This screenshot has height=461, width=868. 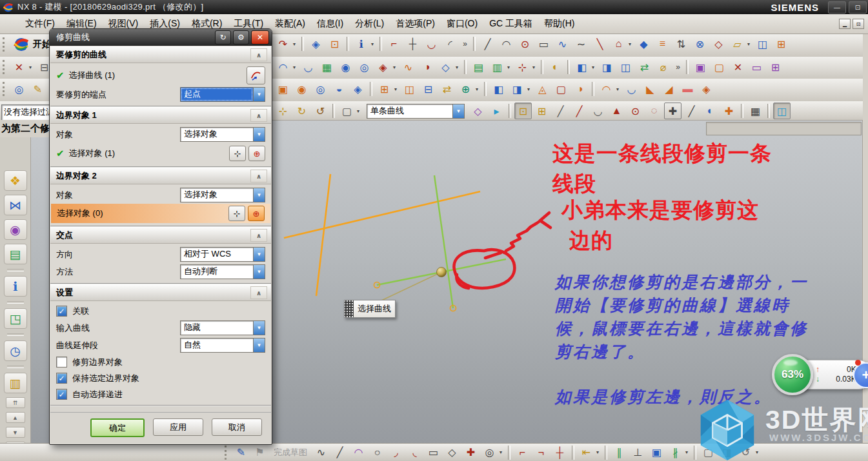 I want to click on menu-assemblies: 装配(A), so click(x=290, y=24).